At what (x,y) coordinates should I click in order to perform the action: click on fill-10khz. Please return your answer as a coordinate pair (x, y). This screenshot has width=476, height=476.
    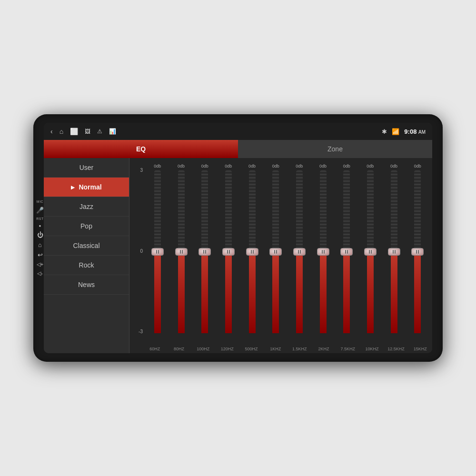
    Looking at the image, I should click on (370, 292).